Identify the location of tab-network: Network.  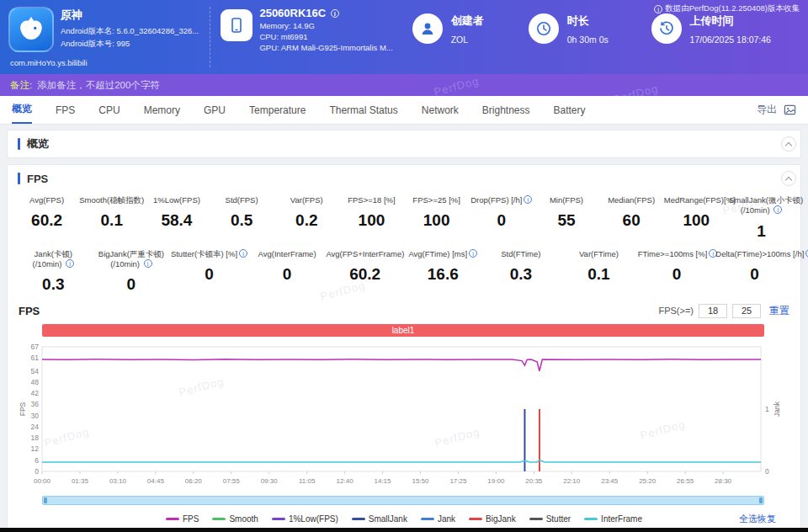
(440, 109).